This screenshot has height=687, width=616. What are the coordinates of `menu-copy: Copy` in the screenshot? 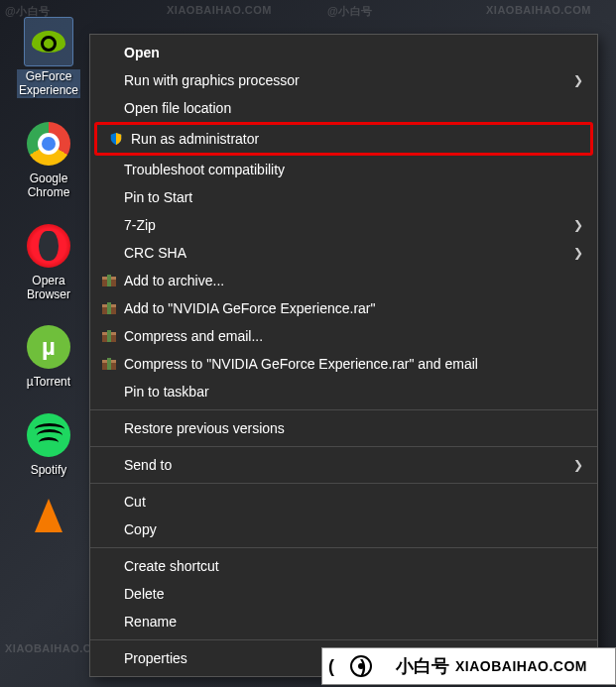 It's located at (343, 529).